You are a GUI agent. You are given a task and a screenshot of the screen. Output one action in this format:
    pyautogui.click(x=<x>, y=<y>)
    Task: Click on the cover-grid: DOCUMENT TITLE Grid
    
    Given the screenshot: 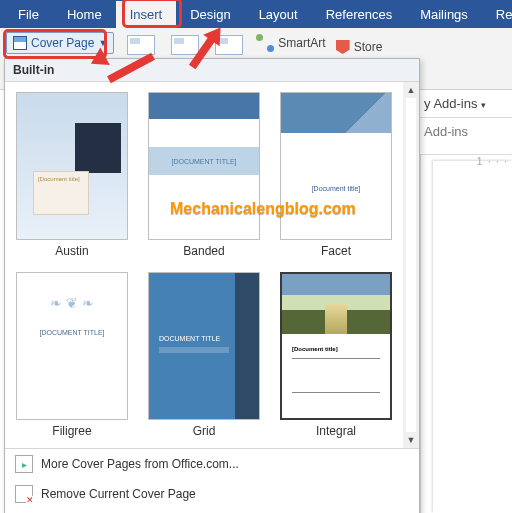 What is the action you would take?
    pyautogui.click(x=204, y=355)
    